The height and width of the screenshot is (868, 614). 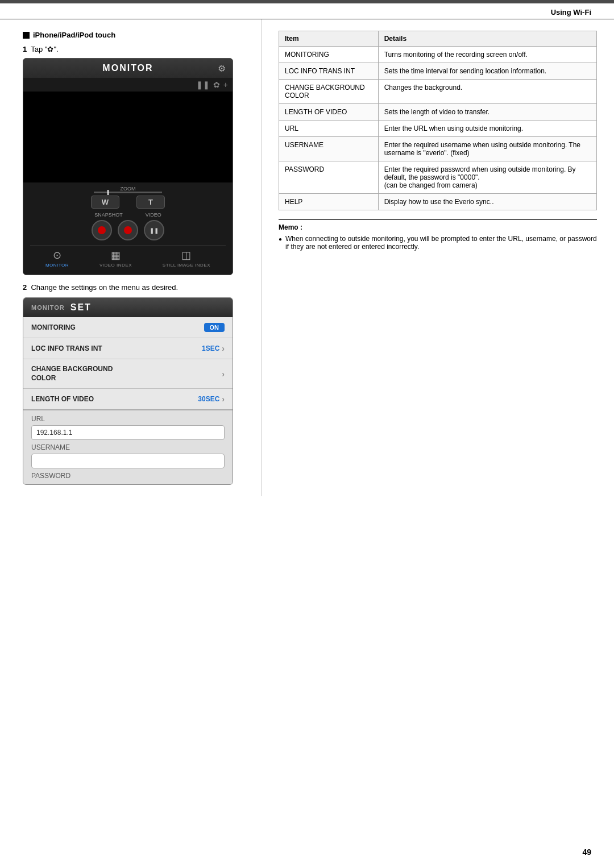 What do you see at coordinates (329, 202) in the screenshot?
I see `table-cell-item: HELP` at bounding box center [329, 202].